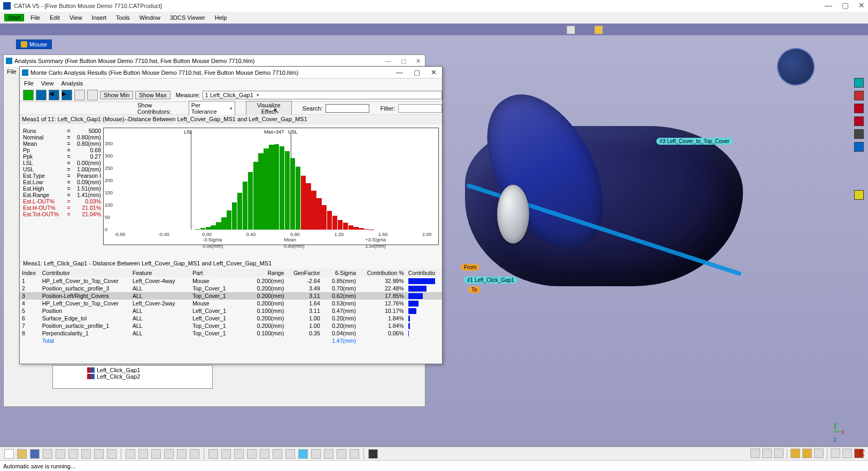  I want to click on menu-window: Window, so click(150, 18).